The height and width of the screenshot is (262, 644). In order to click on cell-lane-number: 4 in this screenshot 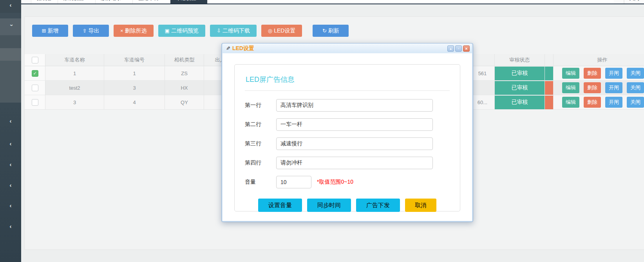, I will do `click(135, 103)`.